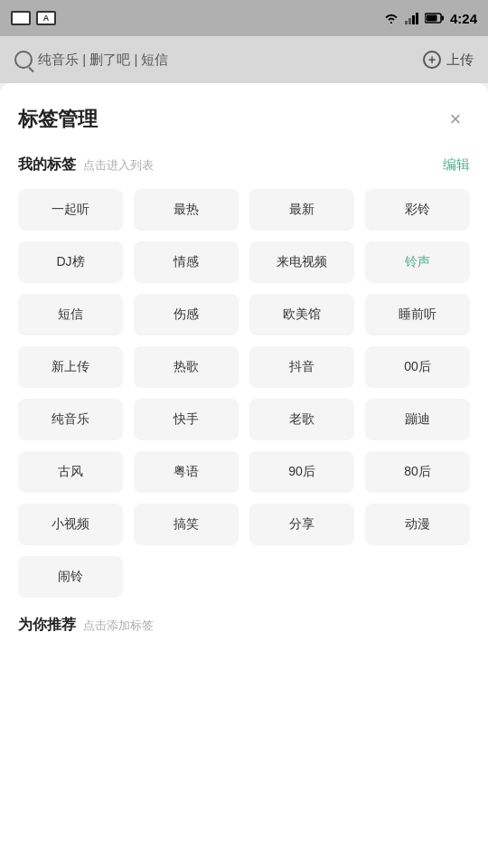 Image resolution: width=488 pixels, height=868 pixels. I want to click on tag-item-t2: 最热, so click(186, 210).